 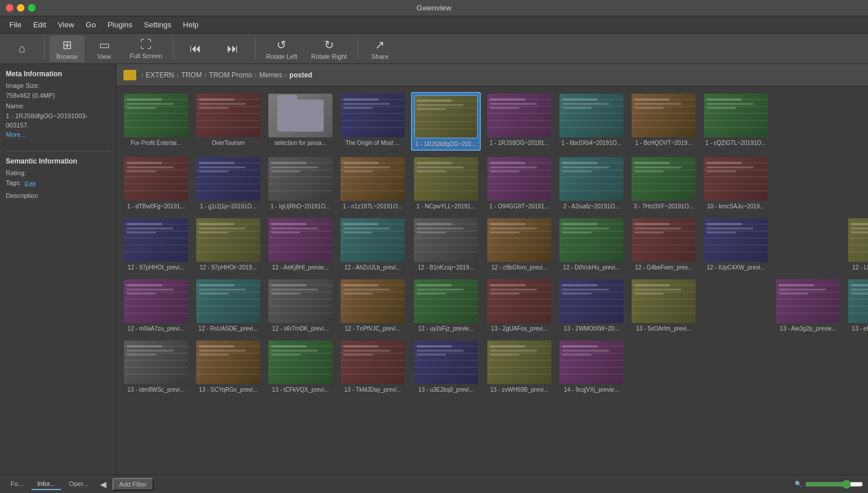 I want to click on menu-view: View, so click(x=66, y=24).